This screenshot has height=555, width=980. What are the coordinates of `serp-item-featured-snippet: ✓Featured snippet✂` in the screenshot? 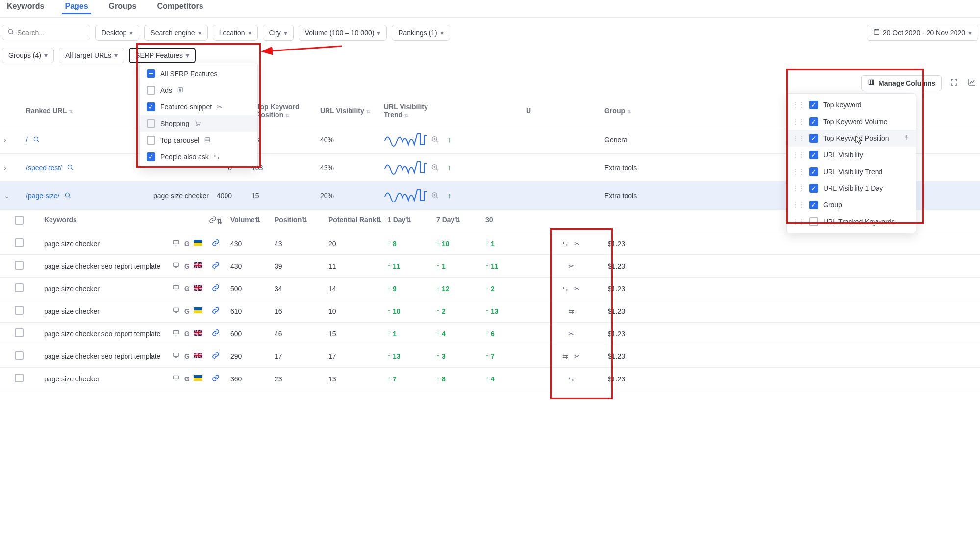 It's located at (199, 107).